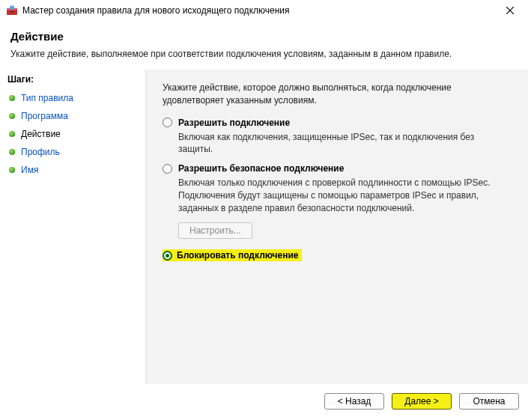 Image resolution: width=528 pixels, height=420 pixels. What do you see at coordinates (40, 134) in the screenshot?
I see `step-label: Действие` at bounding box center [40, 134].